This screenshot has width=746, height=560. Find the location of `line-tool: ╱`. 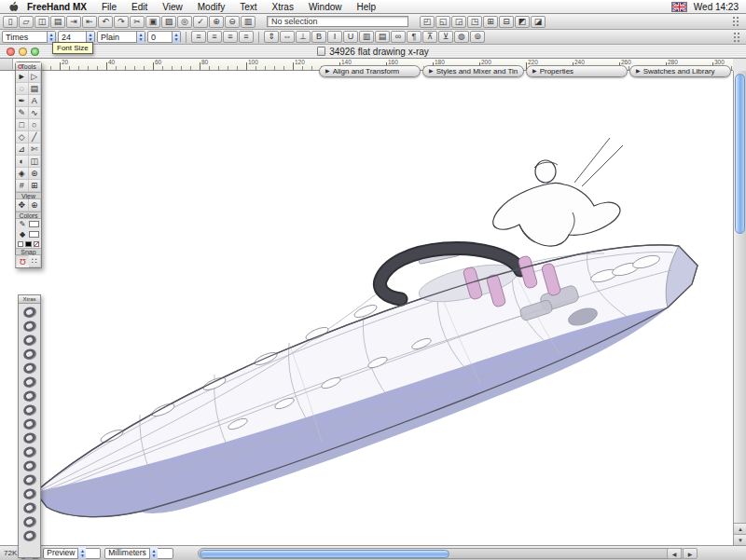

line-tool: ╱ is located at coordinates (35, 138).